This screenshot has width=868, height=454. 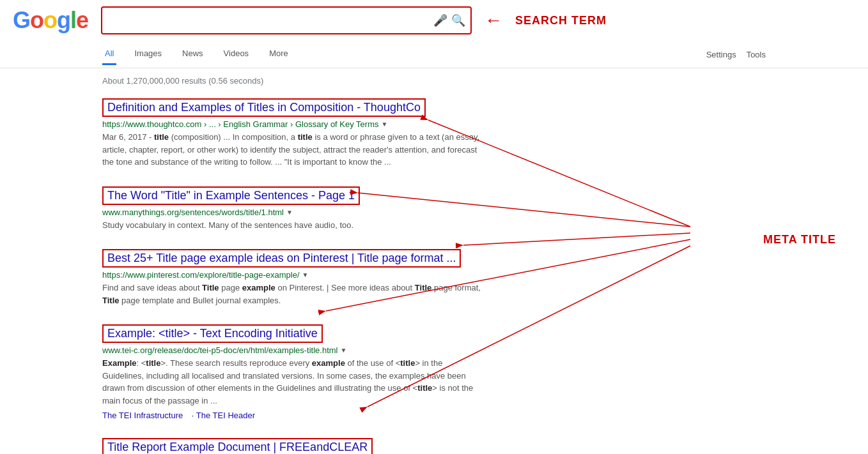 What do you see at coordinates (458, 20) in the screenshot?
I see `search-icon: 🔍` at bounding box center [458, 20].